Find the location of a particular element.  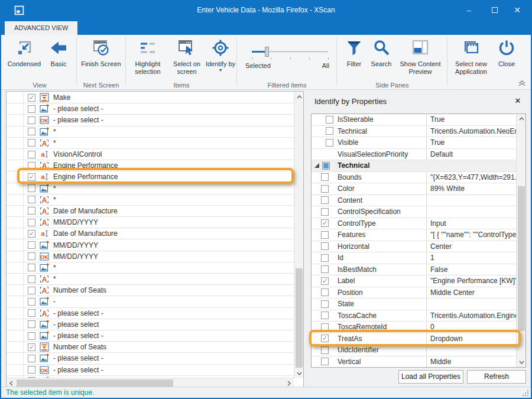

property-row: Features"[ { ""name"": ""ControlType... is located at coordinates (414, 235).